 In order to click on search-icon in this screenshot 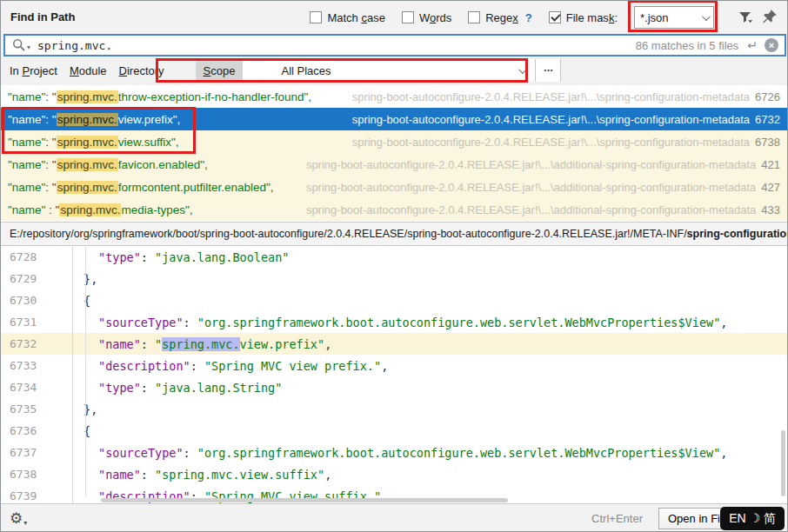, I will do `click(19, 45)`.